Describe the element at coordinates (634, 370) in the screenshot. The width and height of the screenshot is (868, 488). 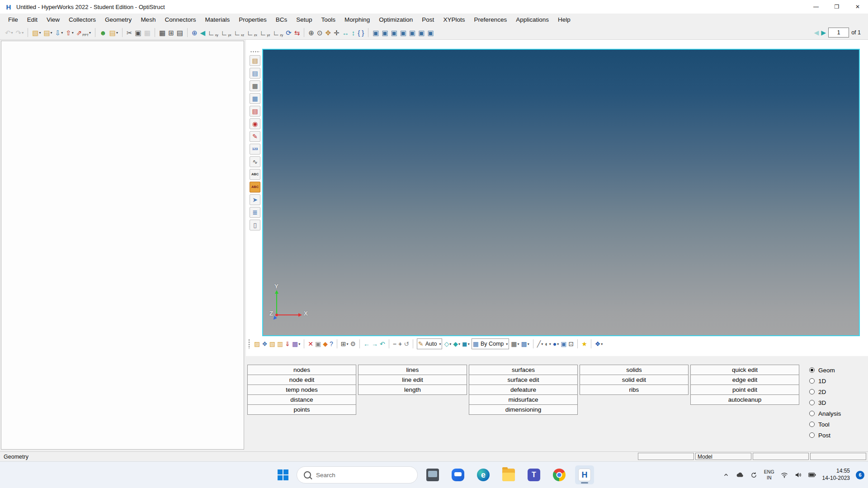
I see `panel-button-solids: solids` at that location.